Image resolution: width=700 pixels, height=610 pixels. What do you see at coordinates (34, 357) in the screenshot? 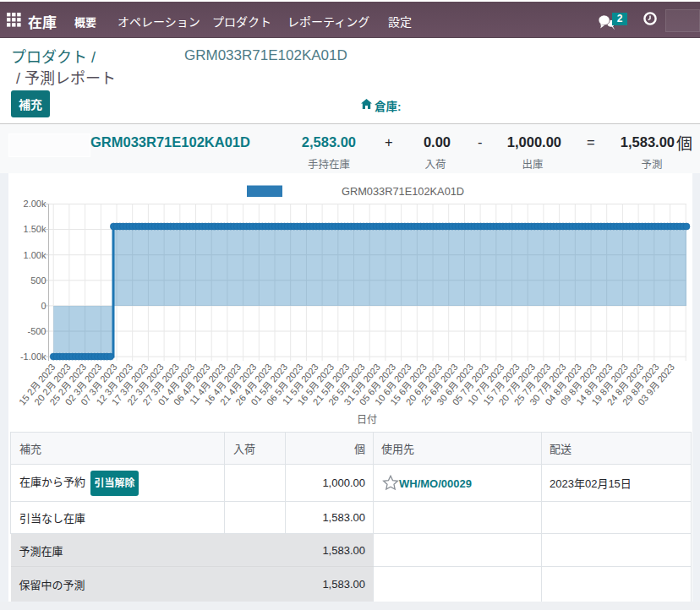
I see `svg-text: -1.00k` at bounding box center [34, 357].